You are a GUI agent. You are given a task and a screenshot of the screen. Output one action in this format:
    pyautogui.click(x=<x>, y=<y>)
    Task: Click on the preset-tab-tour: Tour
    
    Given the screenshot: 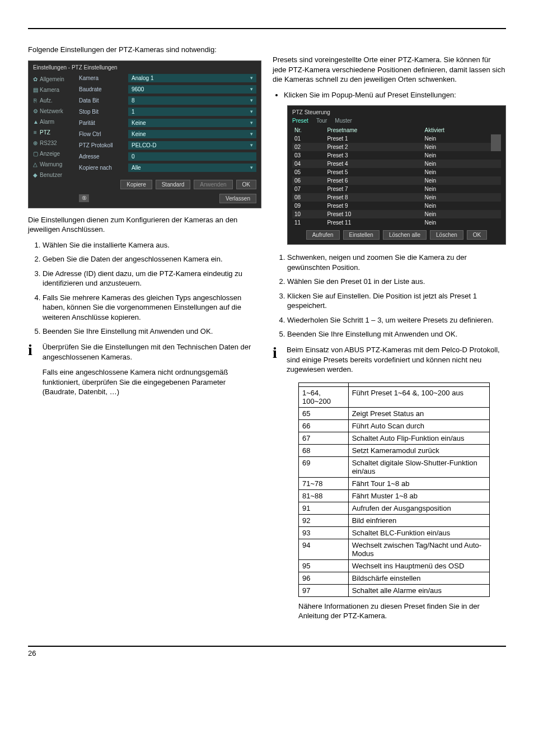 What is the action you would take?
    pyautogui.click(x=321, y=121)
    